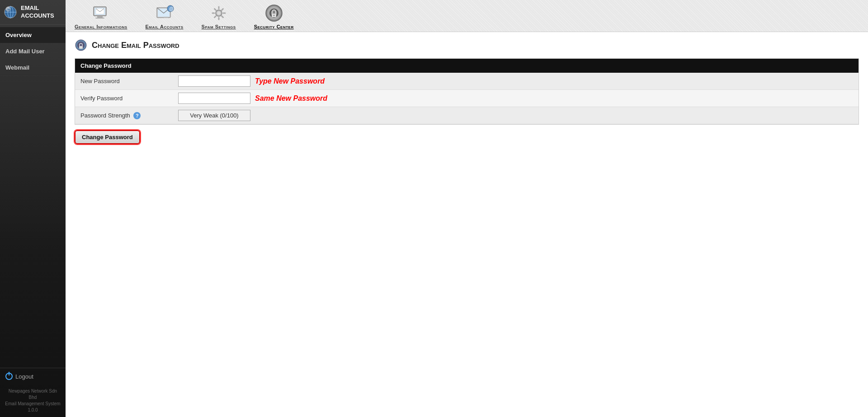 Image resolution: width=868 pixels, height=417 pixels. I want to click on nav-label-email-accounts: Email Accounts, so click(165, 27).